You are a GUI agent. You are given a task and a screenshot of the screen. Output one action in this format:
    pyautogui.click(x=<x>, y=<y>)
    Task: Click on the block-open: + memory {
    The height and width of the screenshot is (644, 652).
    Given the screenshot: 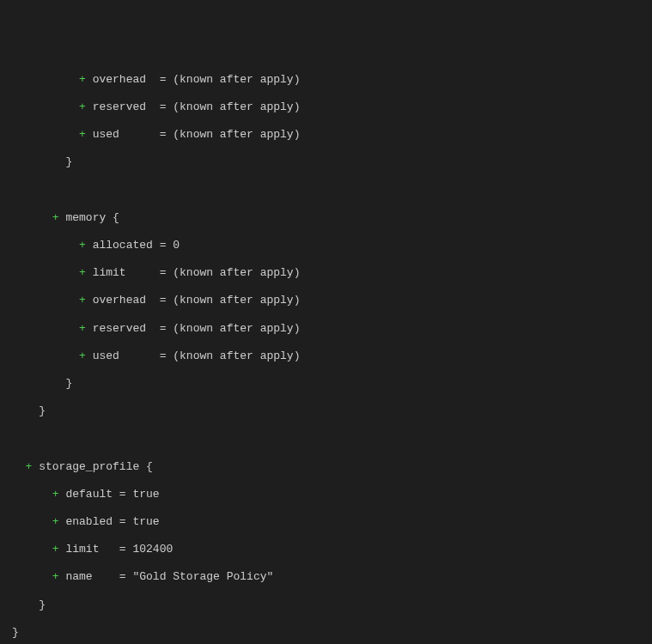 What is the action you would take?
    pyautogui.click(x=326, y=218)
    